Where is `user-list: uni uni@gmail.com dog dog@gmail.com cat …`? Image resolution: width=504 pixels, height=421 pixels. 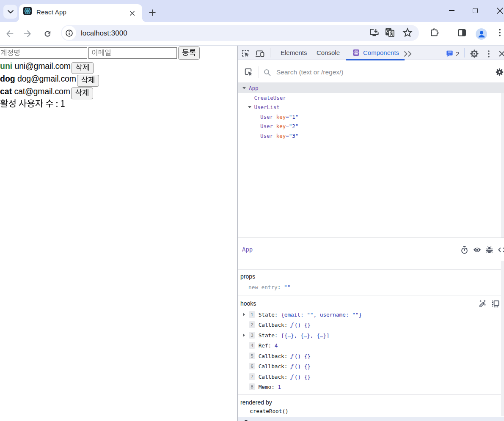
user-list: uni uni@gmail.com dog dog@gmail.com cat … is located at coordinates (118, 79).